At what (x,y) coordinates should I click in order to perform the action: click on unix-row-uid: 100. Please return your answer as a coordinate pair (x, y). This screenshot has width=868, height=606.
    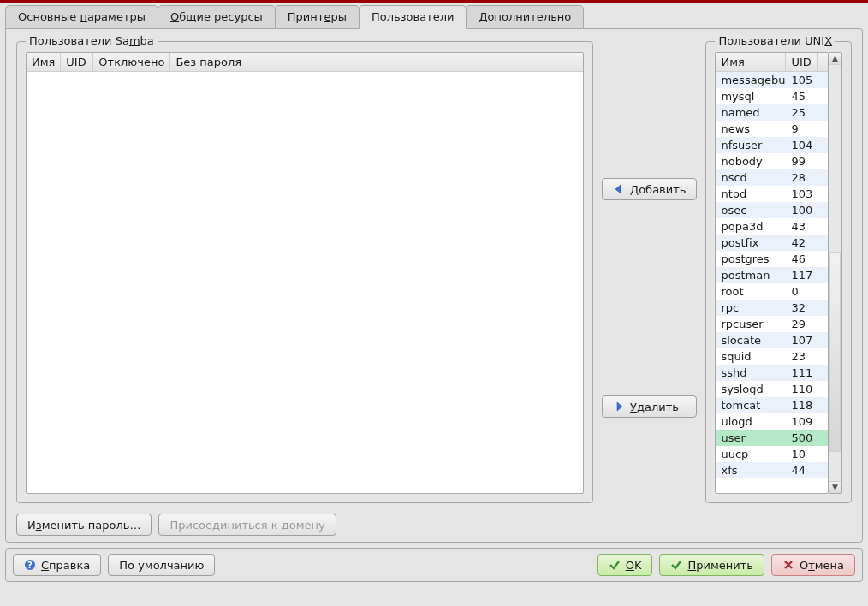
    Looking at the image, I should click on (802, 211).